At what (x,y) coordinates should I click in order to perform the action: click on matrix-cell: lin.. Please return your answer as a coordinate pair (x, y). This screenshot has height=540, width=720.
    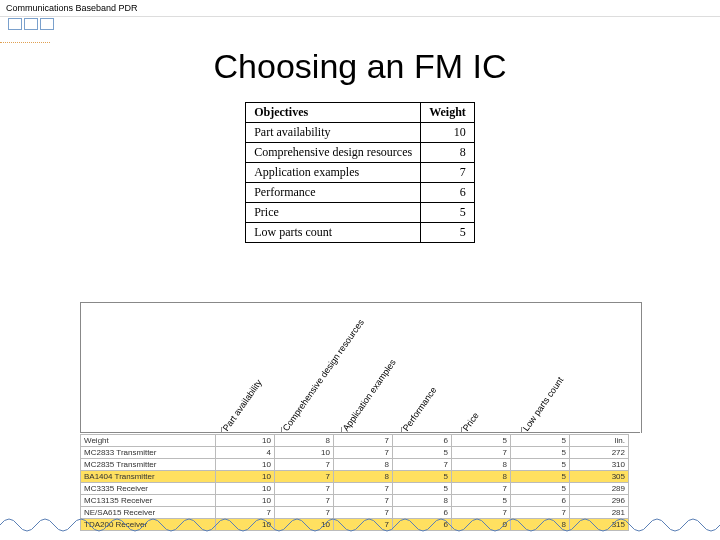
    Looking at the image, I should click on (600, 441).